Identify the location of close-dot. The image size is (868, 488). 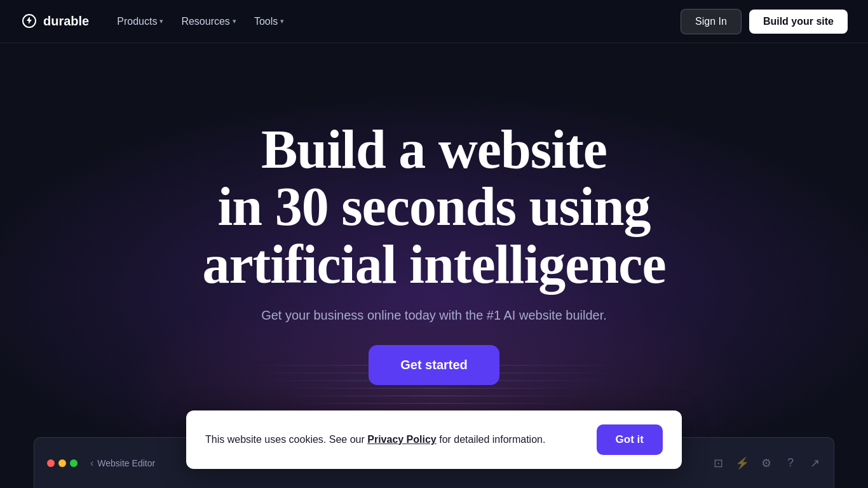
(51, 463).